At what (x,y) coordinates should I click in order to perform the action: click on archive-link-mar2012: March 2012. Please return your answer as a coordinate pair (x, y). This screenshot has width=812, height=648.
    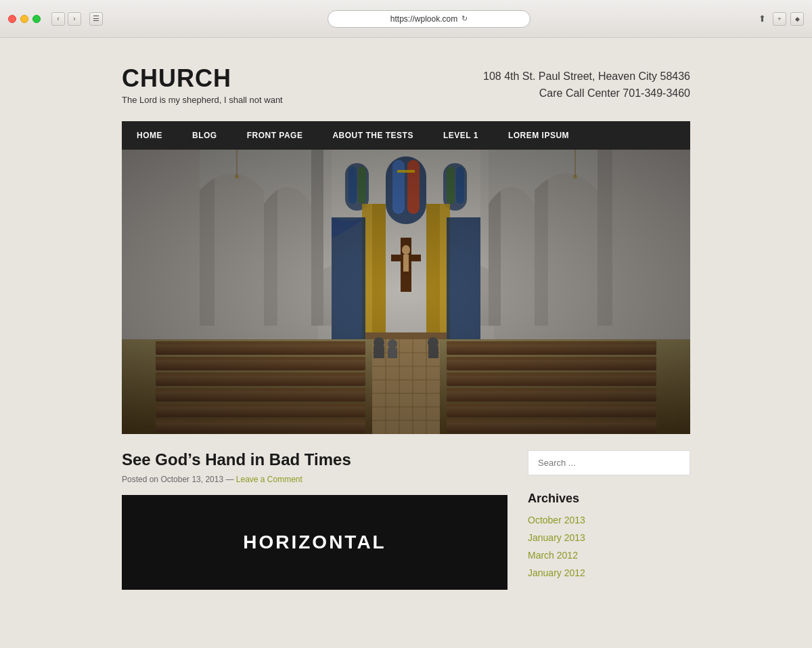
    Looking at the image, I should click on (553, 555).